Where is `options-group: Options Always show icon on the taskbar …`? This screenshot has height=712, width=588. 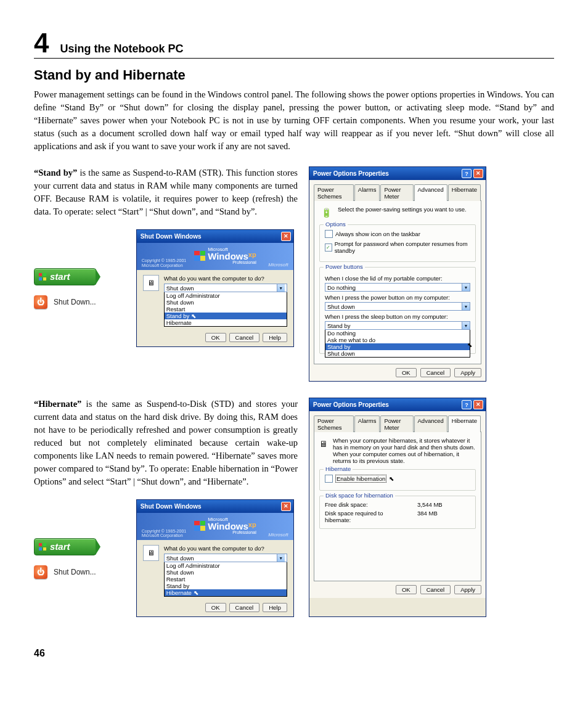
options-group: Options Always show icon on the taskbar … is located at coordinates (398, 243).